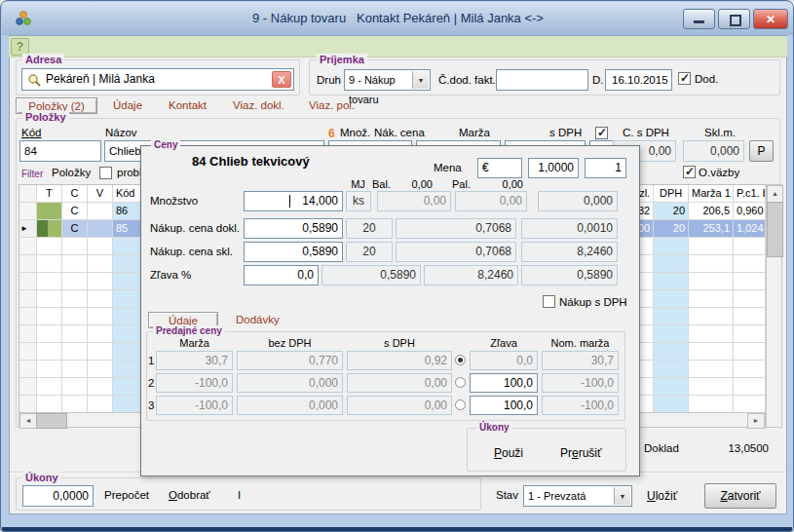 Image resolution: width=794 pixels, height=532 pixels. Describe the element at coordinates (598, 80) in the screenshot. I see `d-label: D.` at that location.